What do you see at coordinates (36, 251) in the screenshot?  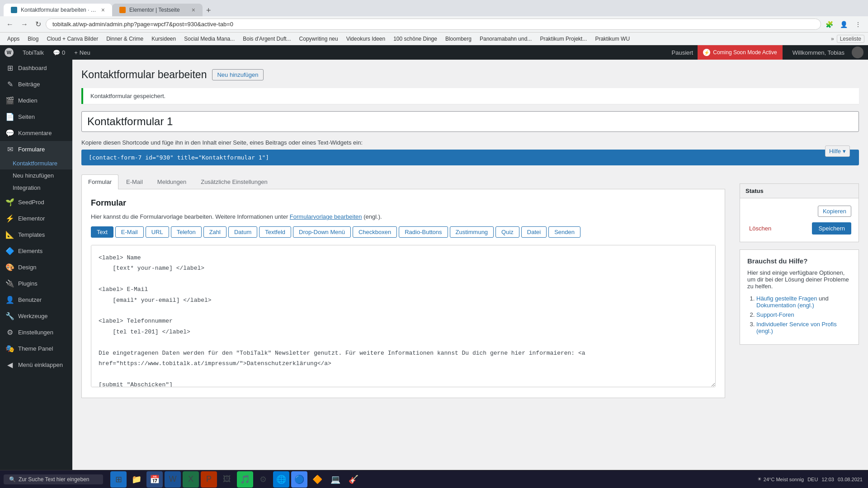 I see `sidebar-item-elements: 🔷 Elements` at bounding box center [36, 251].